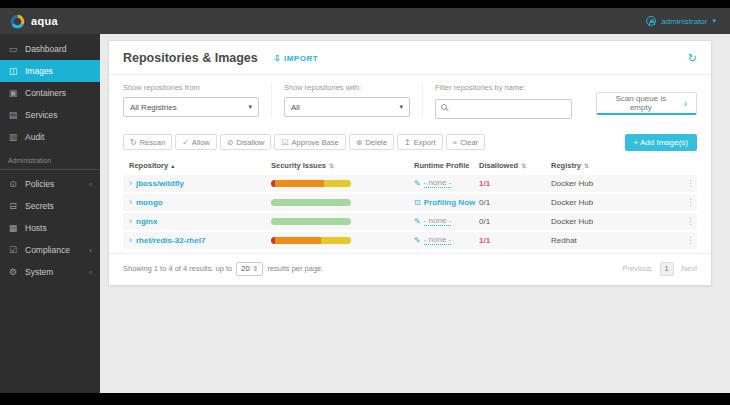  Describe the element at coordinates (515, 166) in the screenshot. I see `column-header-disallowed: Disallowed⇅` at that location.